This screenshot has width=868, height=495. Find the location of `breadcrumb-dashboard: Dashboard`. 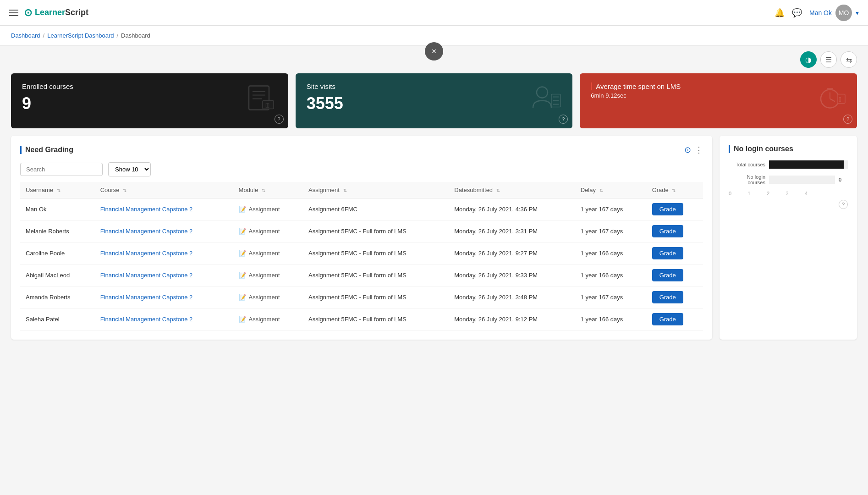

breadcrumb-dashboard: Dashboard is located at coordinates (26, 36).